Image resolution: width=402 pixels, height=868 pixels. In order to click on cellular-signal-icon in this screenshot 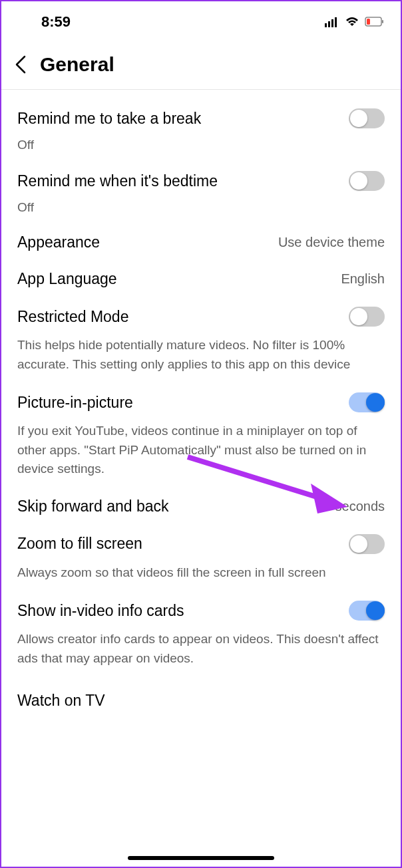, I will do `click(332, 22)`.